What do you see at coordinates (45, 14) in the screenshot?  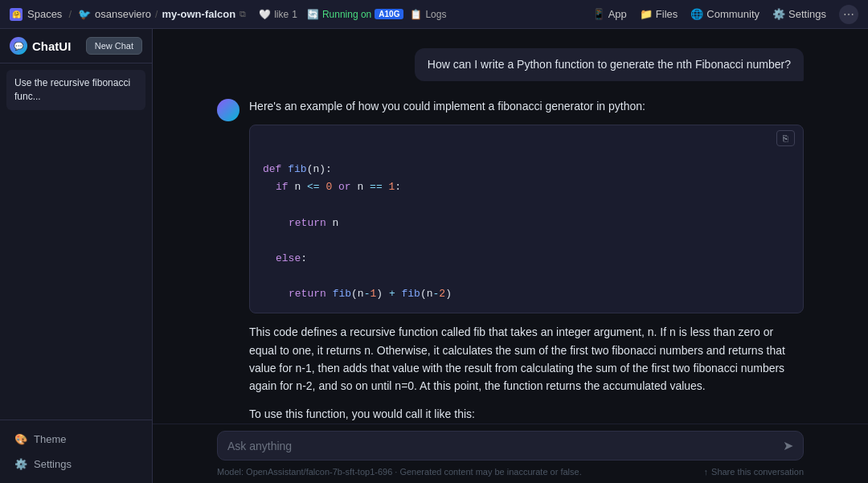 I see `spaces-label: Spaces` at bounding box center [45, 14].